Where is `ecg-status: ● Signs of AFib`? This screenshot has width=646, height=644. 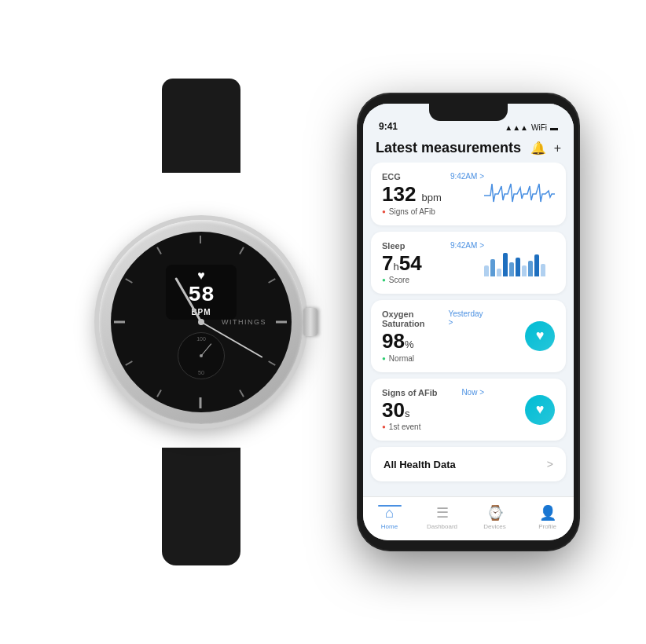 ecg-status: ● Signs of AFib is located at coordinates (433, 212).